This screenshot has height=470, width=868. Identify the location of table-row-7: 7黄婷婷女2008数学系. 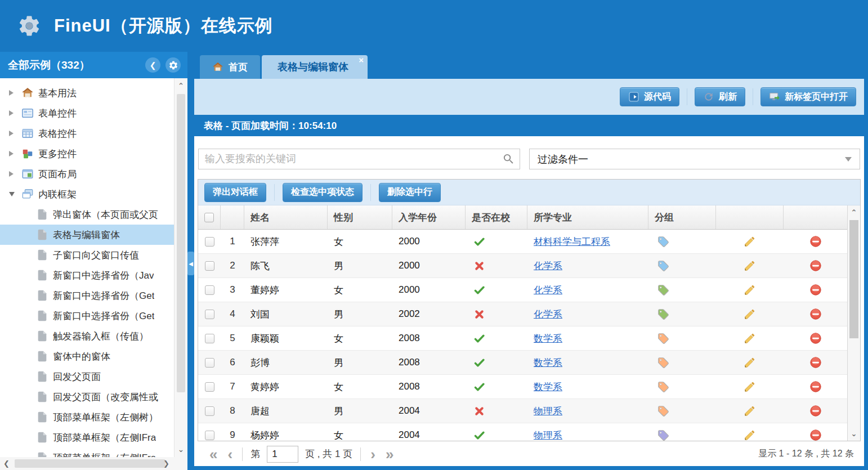
(522, 387).